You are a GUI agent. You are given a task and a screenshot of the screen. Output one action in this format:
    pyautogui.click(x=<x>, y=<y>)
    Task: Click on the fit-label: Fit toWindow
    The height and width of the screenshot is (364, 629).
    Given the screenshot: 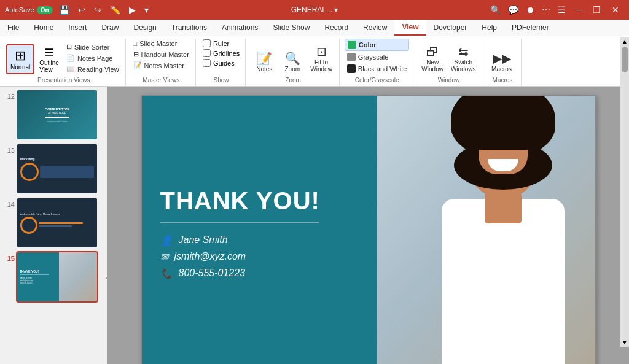 What is the action you would take?
    pyautogui.click(x=321, y=66)
    